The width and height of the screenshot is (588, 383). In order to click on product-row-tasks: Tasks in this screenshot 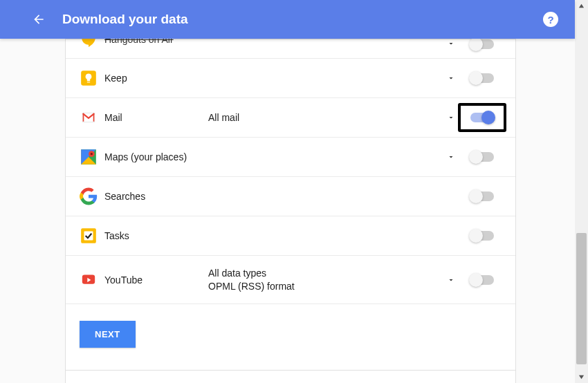, I will do `click(291, 236)`.